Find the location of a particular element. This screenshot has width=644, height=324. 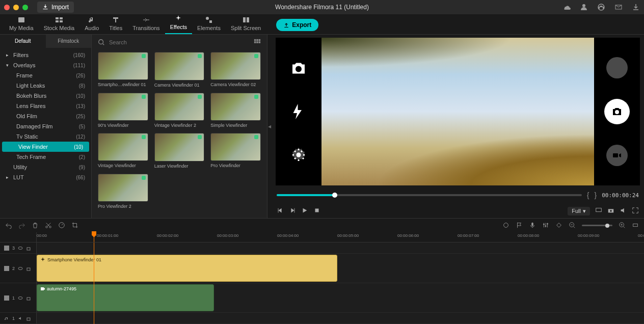

playhead is located at coordinates (94, 237).